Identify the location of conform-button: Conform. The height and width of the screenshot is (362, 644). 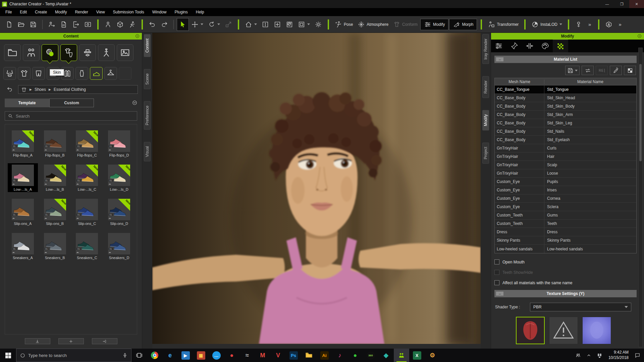
(405, 24).